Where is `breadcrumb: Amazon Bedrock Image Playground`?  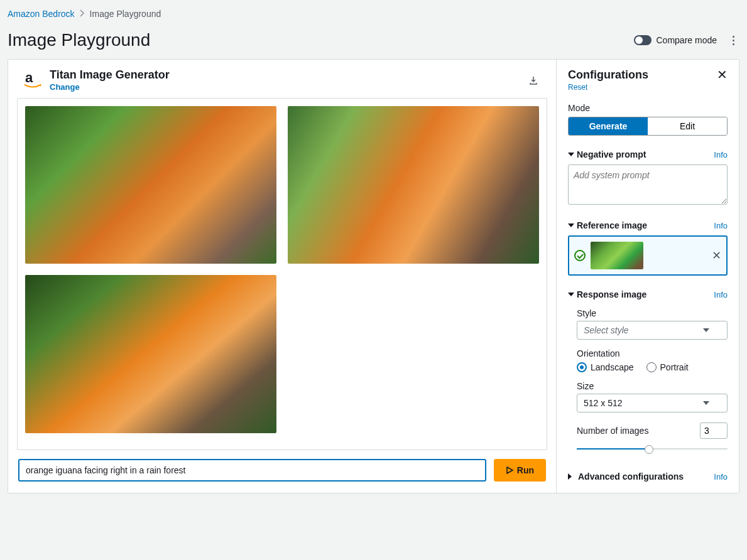
breadcrumb: Amazon Bedrock Image Playground is located at coordinates (373, 14).